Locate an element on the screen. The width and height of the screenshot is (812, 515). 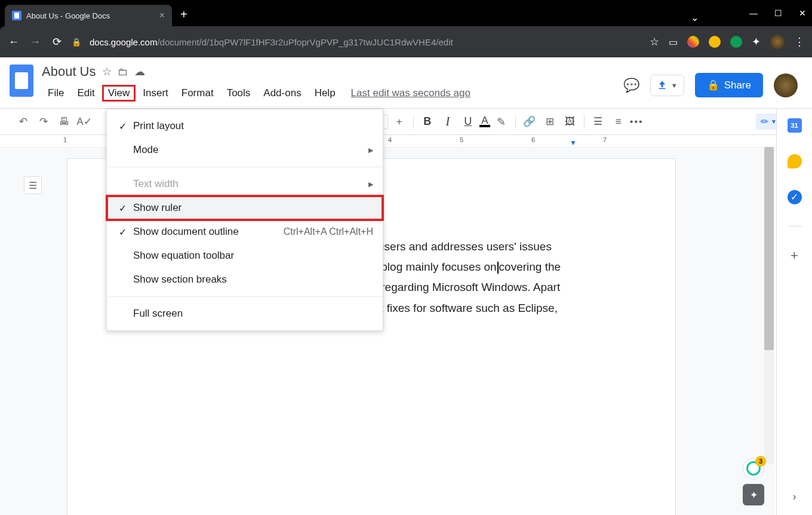
maximize-icon: ☐ is located at coordinates (779, 13).